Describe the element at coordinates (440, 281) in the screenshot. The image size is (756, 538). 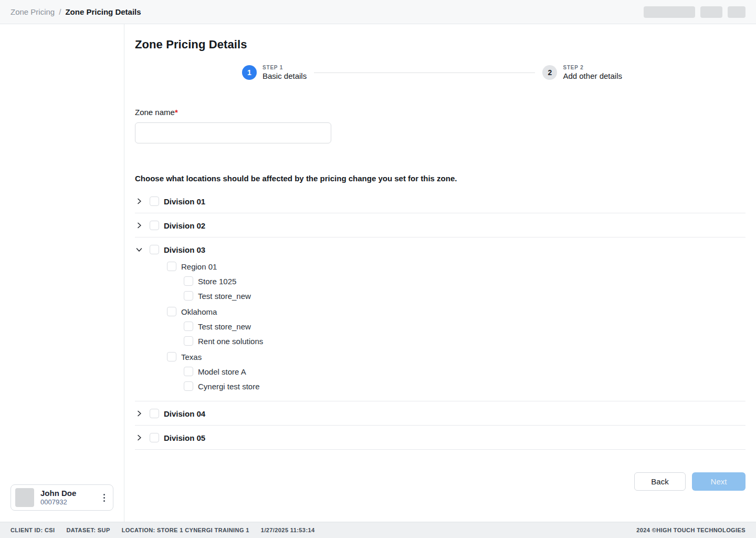
I see `region-group: Region 01Store 1025Test store_new` at that location.